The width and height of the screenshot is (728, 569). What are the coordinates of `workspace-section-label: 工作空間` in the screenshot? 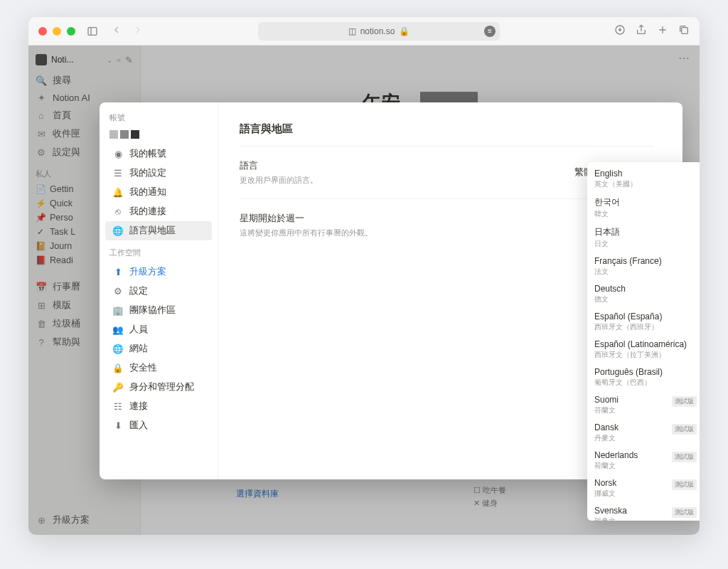 It's located at (159, 255).